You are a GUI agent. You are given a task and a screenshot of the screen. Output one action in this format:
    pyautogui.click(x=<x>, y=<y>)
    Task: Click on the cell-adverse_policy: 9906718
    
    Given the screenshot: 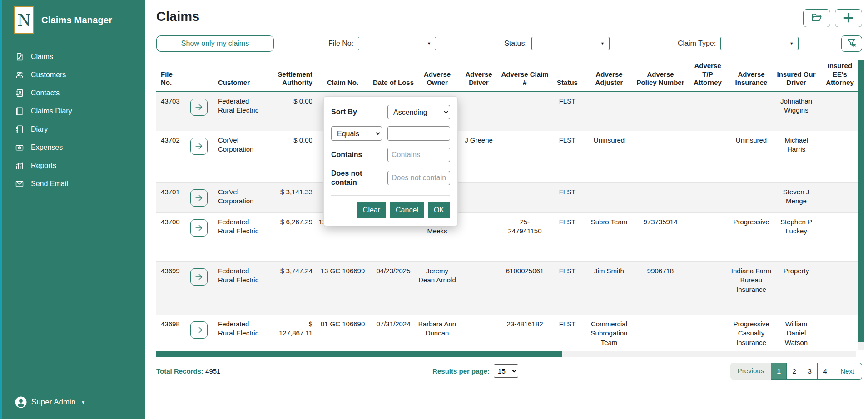 What is the action you would take?
    pyautogui.click(x=660, y=288)
    